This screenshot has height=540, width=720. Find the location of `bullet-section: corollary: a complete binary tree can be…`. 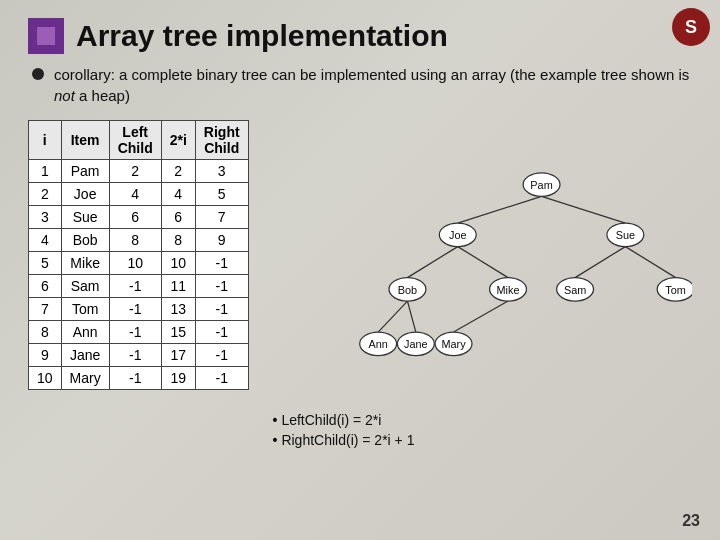

bullet-section: corollary: a complete binary tree can be… is located at coordinates (360, 85).